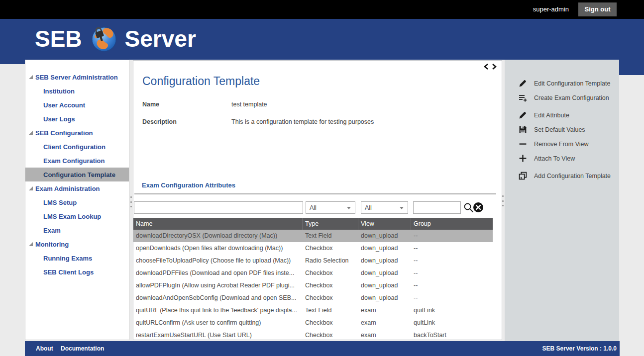 Image resolution: width=644 pixels, height=356 pixels. What do you see at coordinates (77, 230) in the screenshot?
I see `sidebar-item-exam: Exam` at bounding box center [77, 230].